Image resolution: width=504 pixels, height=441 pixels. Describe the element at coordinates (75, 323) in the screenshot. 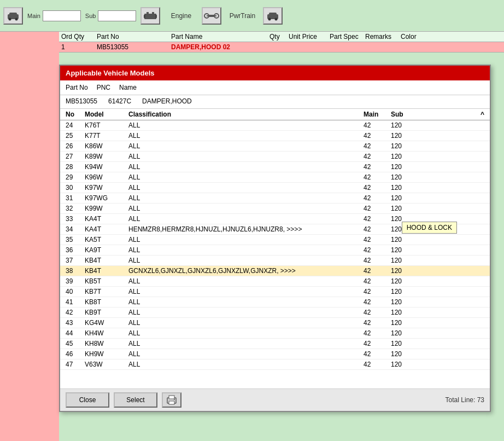

I see `row-no: 43` at that location.